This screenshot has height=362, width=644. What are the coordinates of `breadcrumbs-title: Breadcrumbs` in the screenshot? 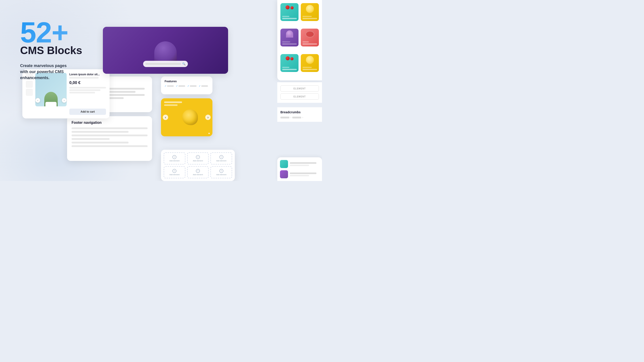 It's located at (300, 112).